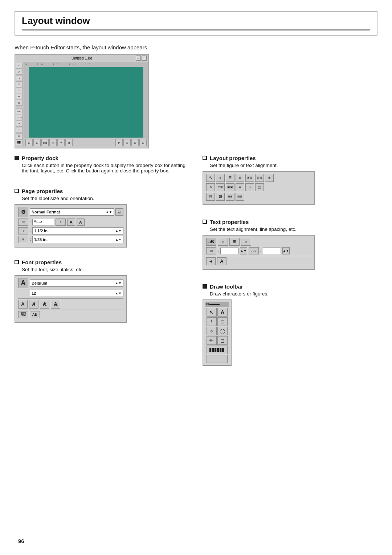  Describe the element at coordinates (220, 178) in the screenshot. I see `layout-align-left: ≡` at that location.